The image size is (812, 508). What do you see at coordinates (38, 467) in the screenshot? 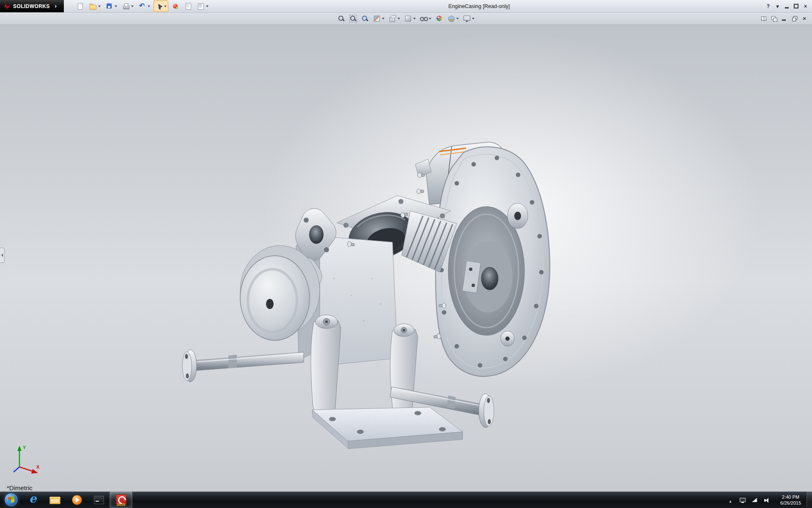
I see `triad-x-label: X` at bounding box center [38, 467].